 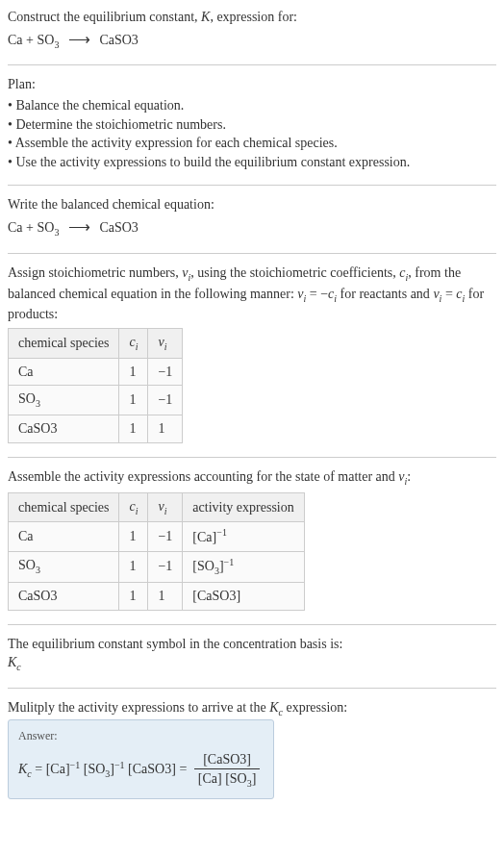 What do you see at coordinates (96, 342) in the screenshot?
I see `table-header-row: chemical species ci νi` at bounding box center [96, 342].